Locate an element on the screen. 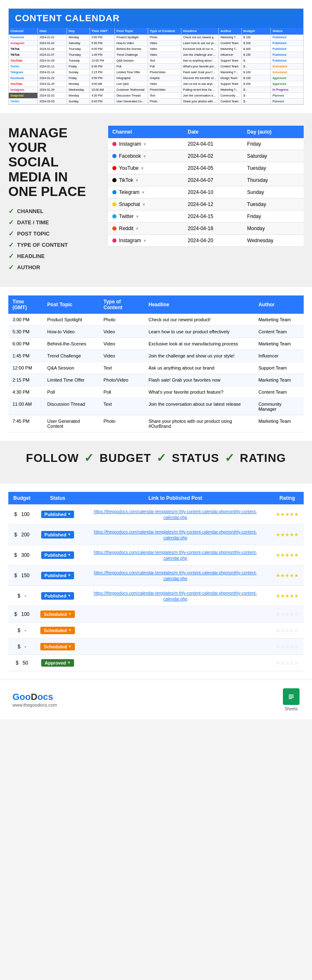 This screenshot has height=980, width=312. cell-budget: $ 100 is located at coordinates (22, 514).